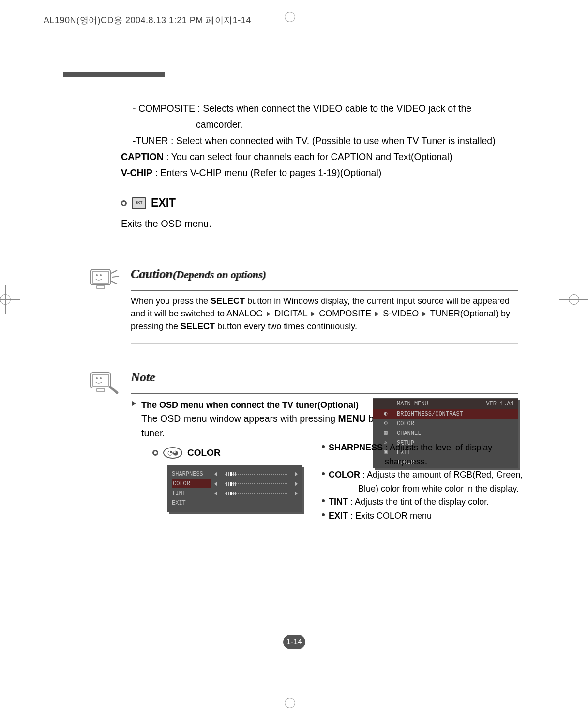 This screenshot has height=717, width=588. Describe the element at coordinates (220, 275) in the screenshot. I see `caution-subtitle: (Depends on options)` at that location.